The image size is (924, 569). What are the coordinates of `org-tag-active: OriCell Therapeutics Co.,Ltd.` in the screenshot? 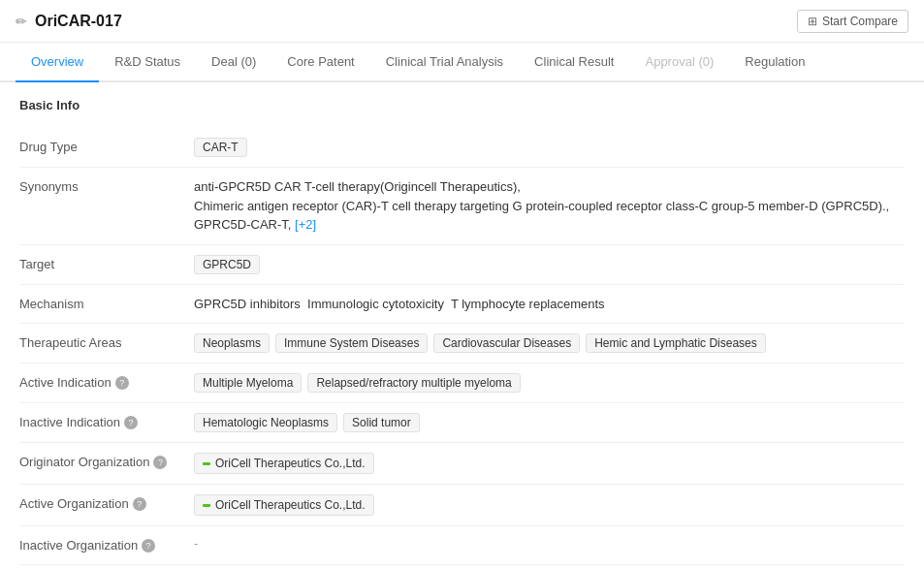 It's located at (284, 505).